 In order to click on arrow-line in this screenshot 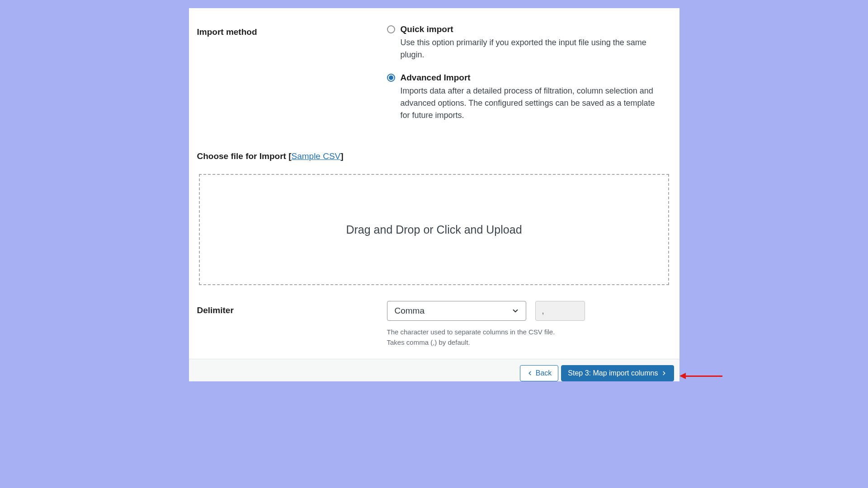, I will do `click(704, 376)`.